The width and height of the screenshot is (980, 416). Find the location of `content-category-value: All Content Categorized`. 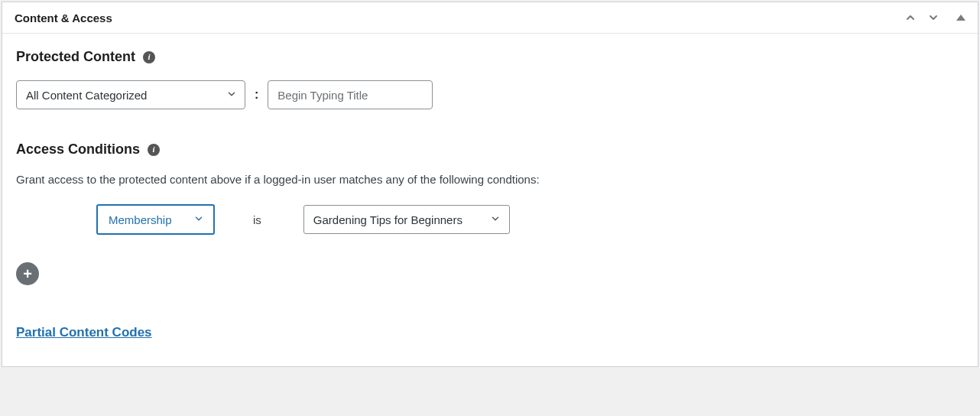

content-category-value: All Content Categorized is located at coordinates (86, 95).